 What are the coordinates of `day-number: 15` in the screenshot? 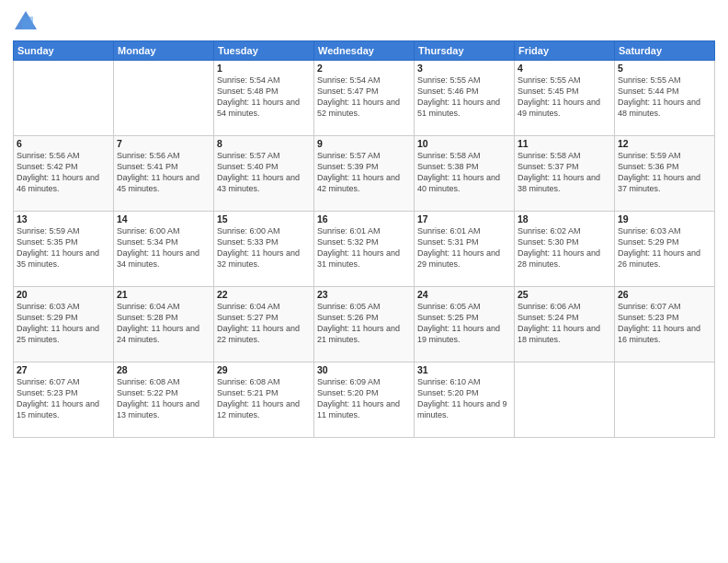 It's located at (264, 219).